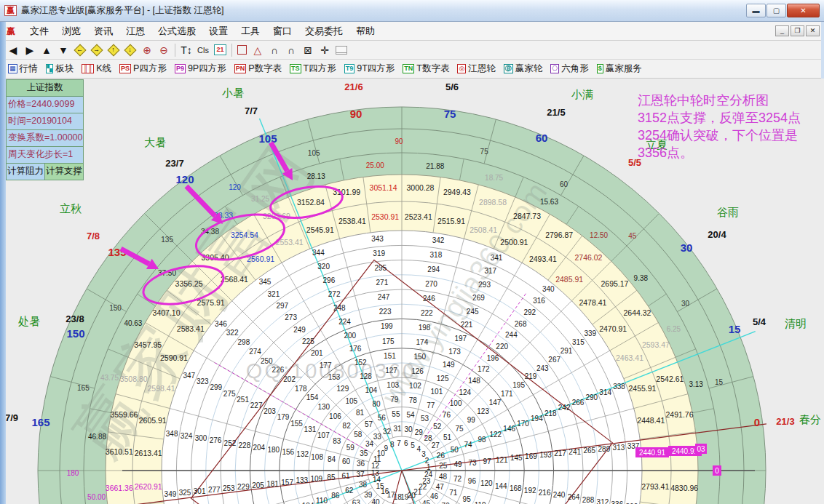  I want to click on spiral-number: 26, so click(441, 455).